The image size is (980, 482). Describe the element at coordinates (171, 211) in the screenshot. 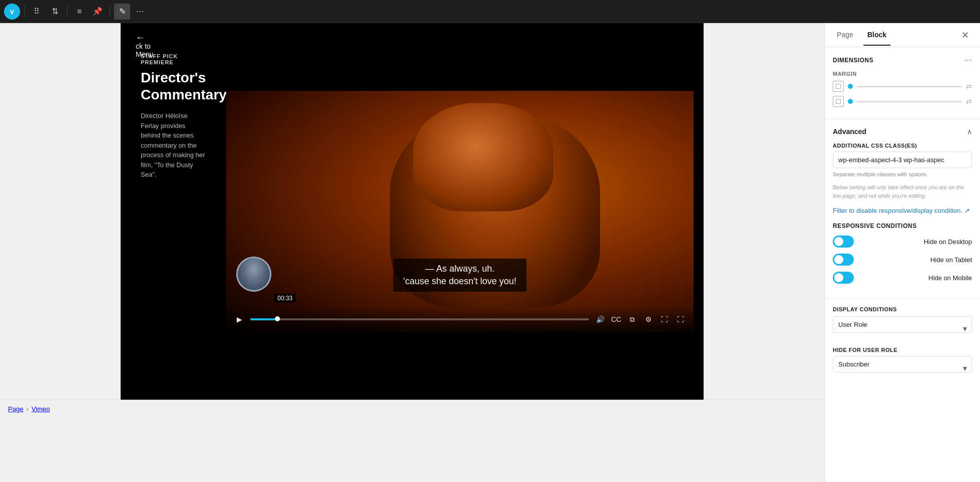

I see `text-section: STAFF PICK PREMIERE Director's Commentar…` at that location.